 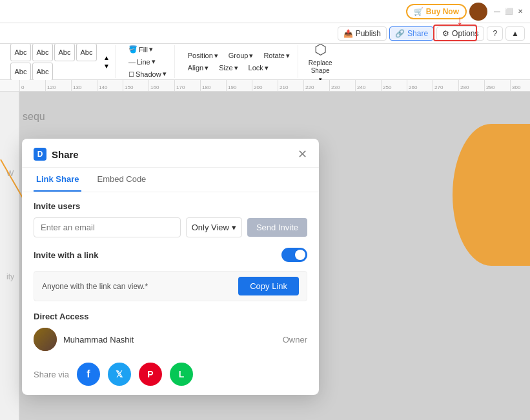 What do you see at coordinates (84, 339) in the screenshot?
I see `user-info: Muhammad Nashit` at bounding box center [84, 339].